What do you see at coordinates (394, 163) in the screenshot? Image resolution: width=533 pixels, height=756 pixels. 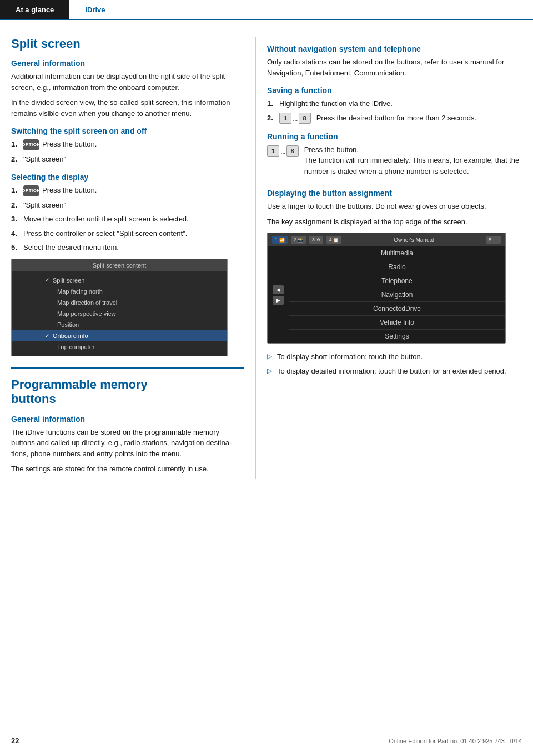 I see `running-content: 1 ... 8 Press the button. The function w…` at bounding box center [394, 163].